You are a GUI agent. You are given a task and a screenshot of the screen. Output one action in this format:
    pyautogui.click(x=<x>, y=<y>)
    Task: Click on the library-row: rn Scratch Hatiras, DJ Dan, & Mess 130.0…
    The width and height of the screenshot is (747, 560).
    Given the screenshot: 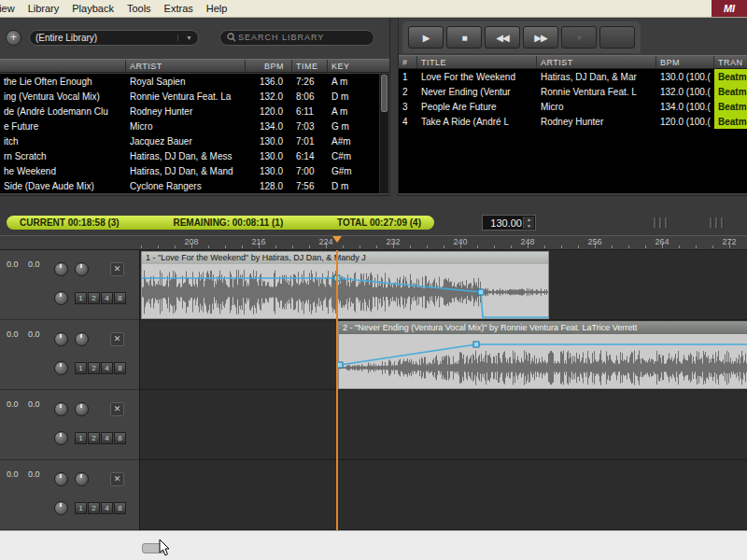 What is the action you would take?
    pyautogui.click(x=190, y=156)
    